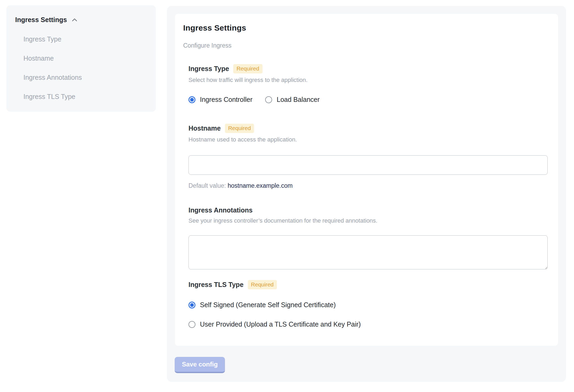  What do you see at coordinates (292, 99) in the screenshot?
I see `radio-option-load-balancer: Load Balancer` at bounding box center [292, 99].